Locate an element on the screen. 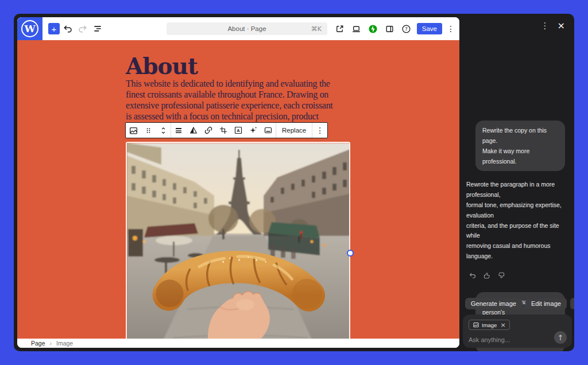 This screenshot has height=365, width=588. undo-button is located at coordinates (68, 29).